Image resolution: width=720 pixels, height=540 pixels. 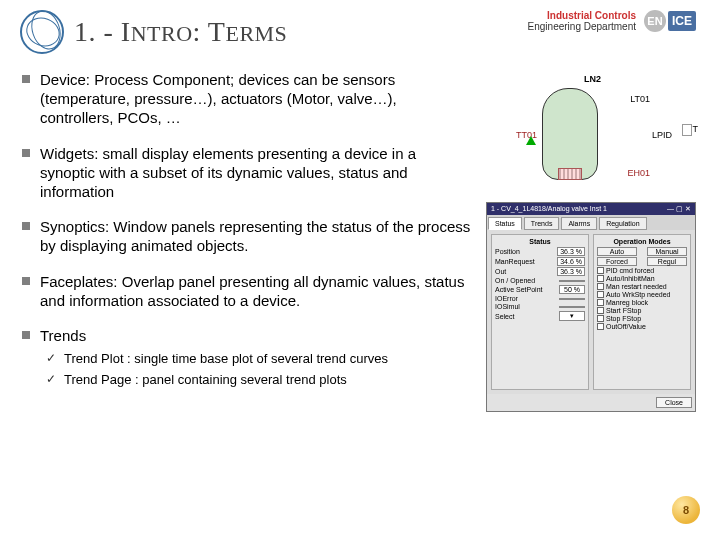 I want to click on status-row: IOSimul, so click(x=540, y=306).